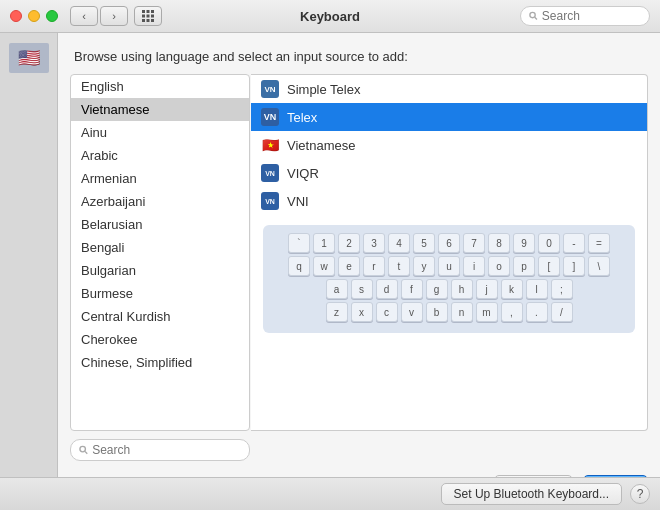  I want to click on kb-key: c, so click(387, 312).